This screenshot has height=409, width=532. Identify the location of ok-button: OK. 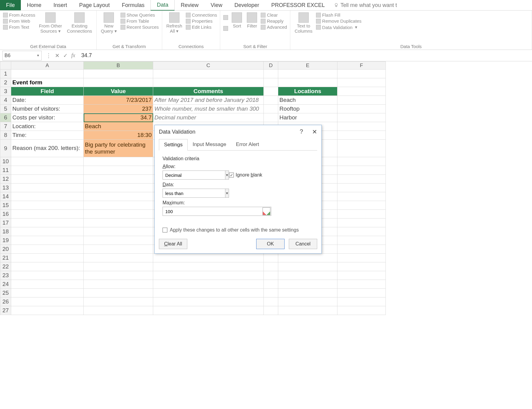
(270, 244).